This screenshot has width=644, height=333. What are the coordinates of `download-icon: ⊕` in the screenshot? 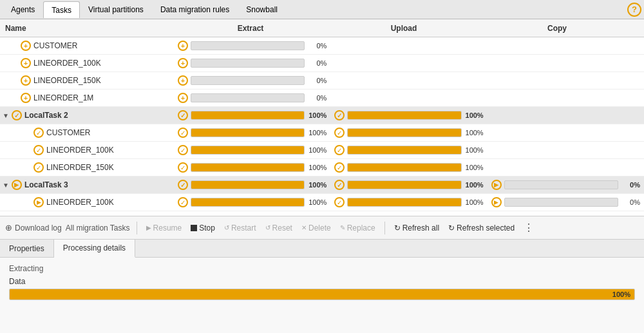 It's located at (9, 228).